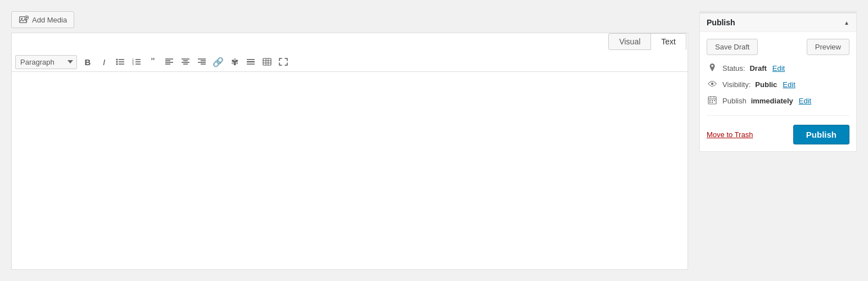  I want to click on visibility-edit-link: Edit, so click(789, 84).